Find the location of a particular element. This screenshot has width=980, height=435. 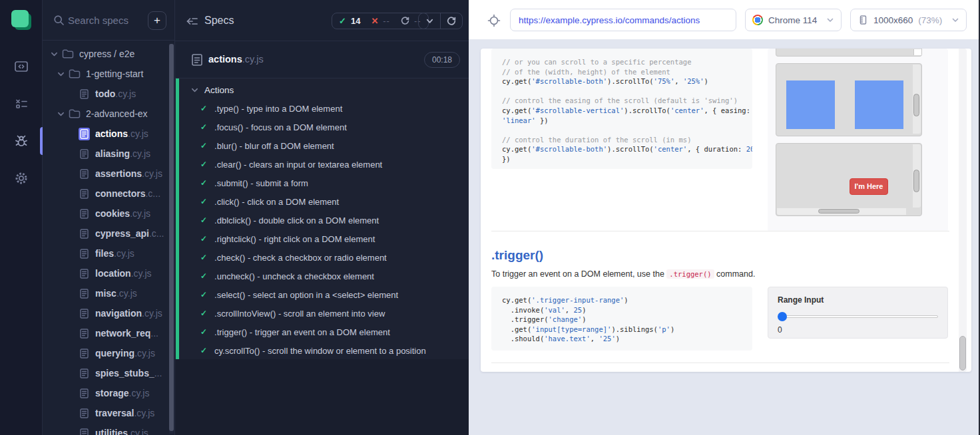

tree-row: utilities.cy.js is located at coordinates (109, 429).